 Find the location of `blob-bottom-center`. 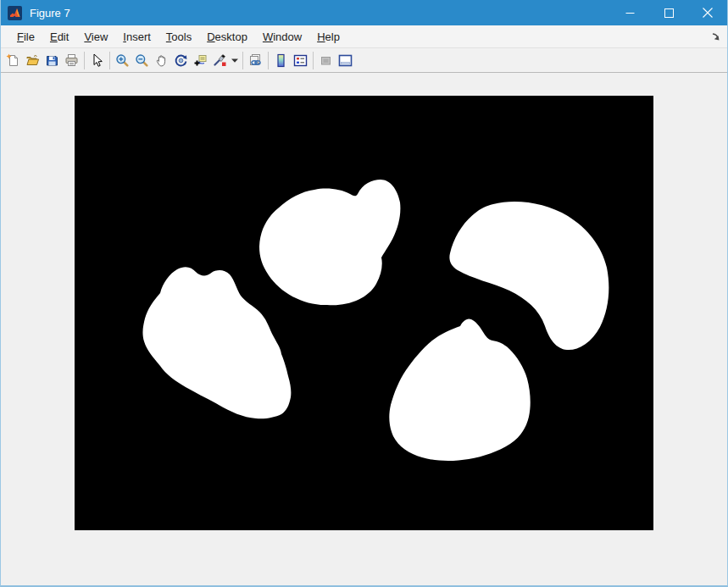

blob-bottom-center is located at coordinates (459, 390).